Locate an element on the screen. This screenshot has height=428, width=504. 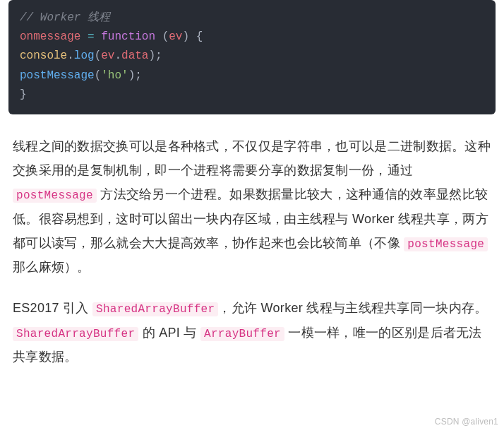
code-line-2: onmessage = function (ev) { is located at coordinates (252, 37).